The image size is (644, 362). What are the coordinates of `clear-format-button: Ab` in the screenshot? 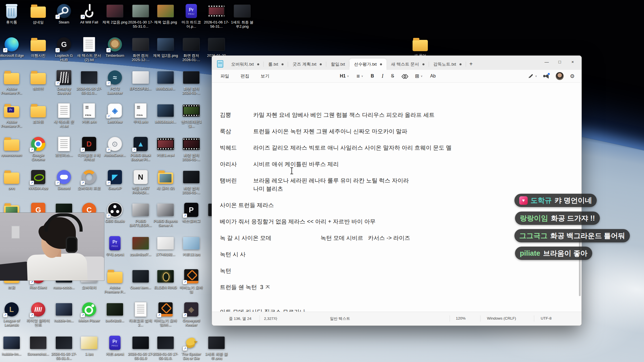 It's located at (433, 76).